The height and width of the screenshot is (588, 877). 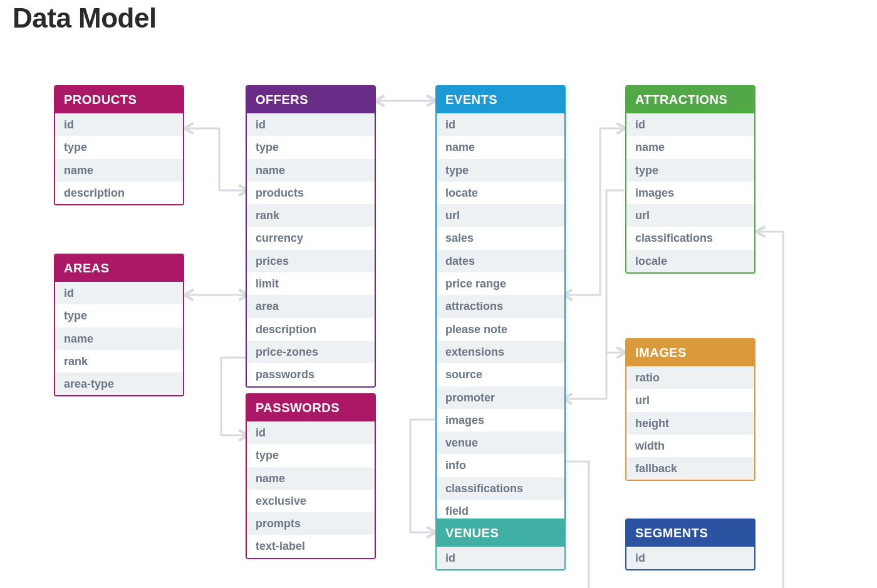 I want to click on field: extensions, so click(x=501, y=352).